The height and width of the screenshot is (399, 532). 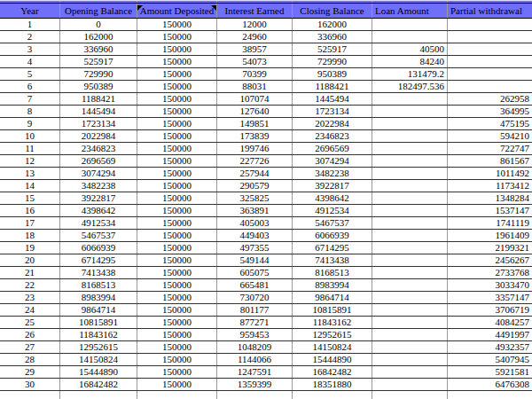 What do you see at coordinates (332, 50) in the screenshot?
I see `cell-closing-balance: 525917` at bounding box center [332, 50].